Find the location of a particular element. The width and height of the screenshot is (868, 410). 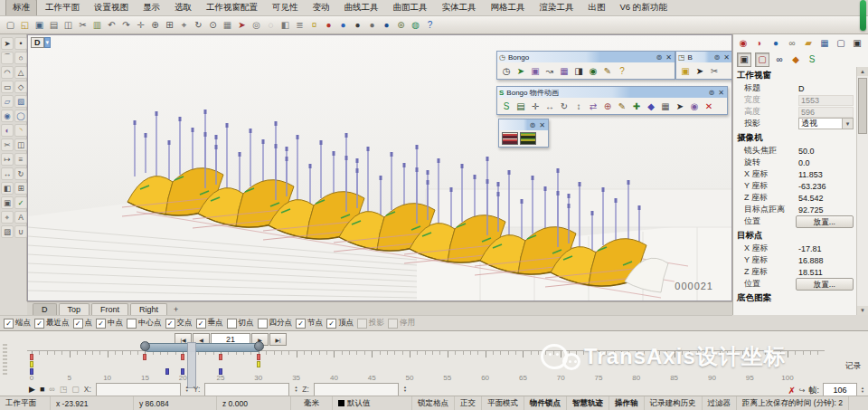

timeline-range-bar is located at coordinates (203, 348).